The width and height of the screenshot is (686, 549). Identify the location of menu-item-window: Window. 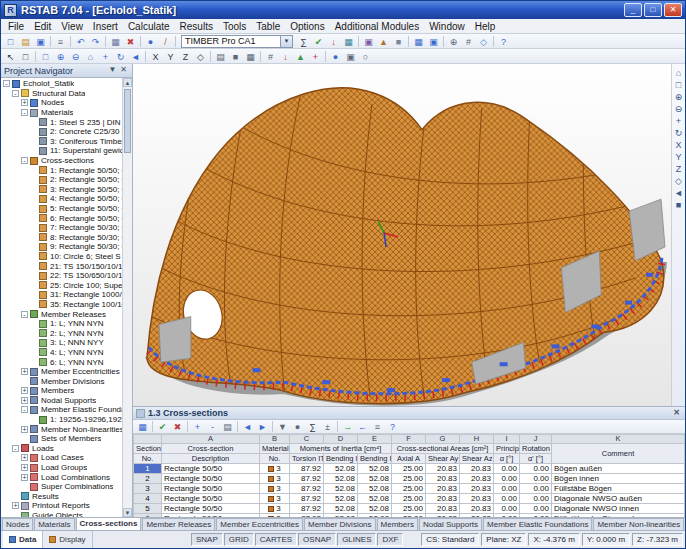
(447, 26).